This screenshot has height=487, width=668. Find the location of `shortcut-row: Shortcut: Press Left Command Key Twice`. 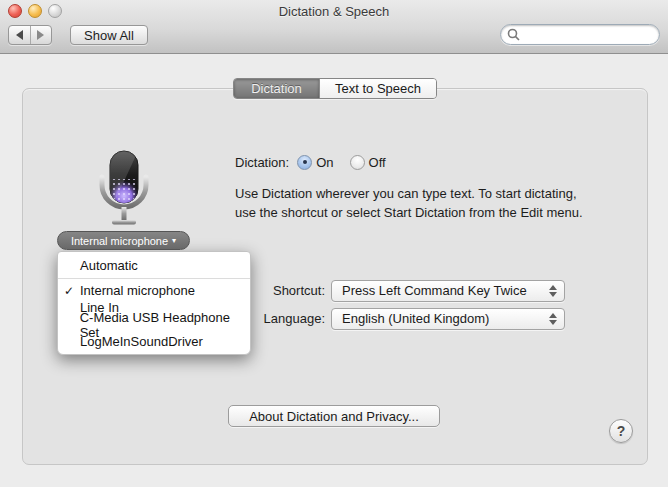

shortcut-row: Shortcut: Press Left Command Key Twice is located at coordinates (400, 290).